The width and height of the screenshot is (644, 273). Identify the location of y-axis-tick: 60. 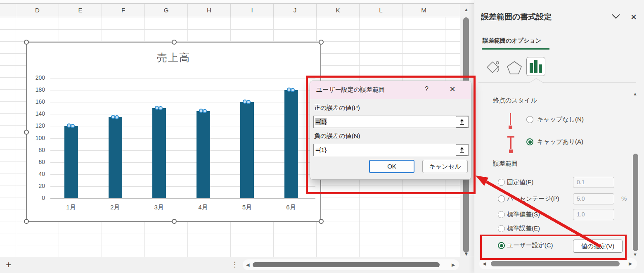
(36, 162).